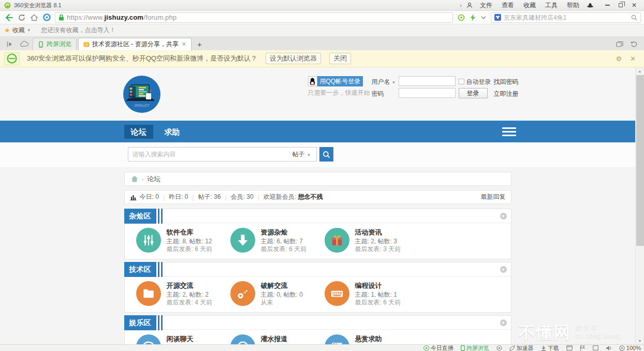  What do you see at coordinates (621, 5) in the screenshot?
I see `restore-button` at bounding box center [621, 5].